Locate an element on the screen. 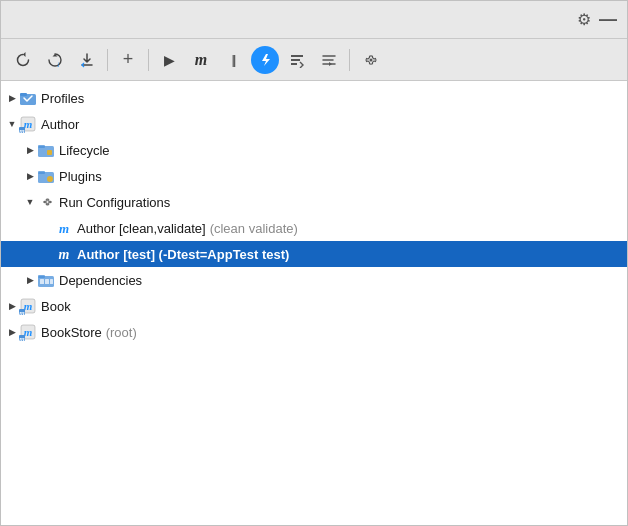 The width and height of the screenshot is (628, 526). tree-node-plugins: Plugins is located at coordinates (314, 176).